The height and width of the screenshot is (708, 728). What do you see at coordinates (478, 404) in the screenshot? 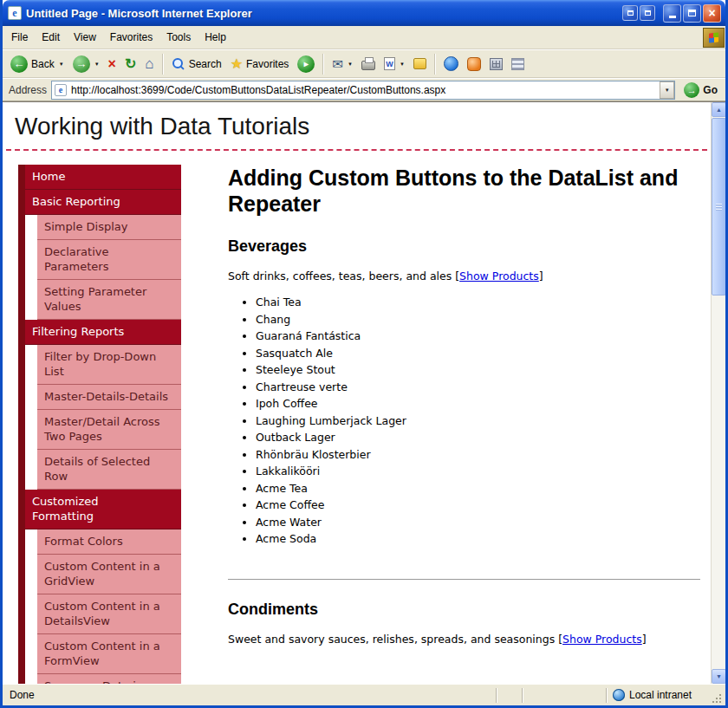
I see `product-item: Ipoh Coffee` at bounding box center [478, 404].